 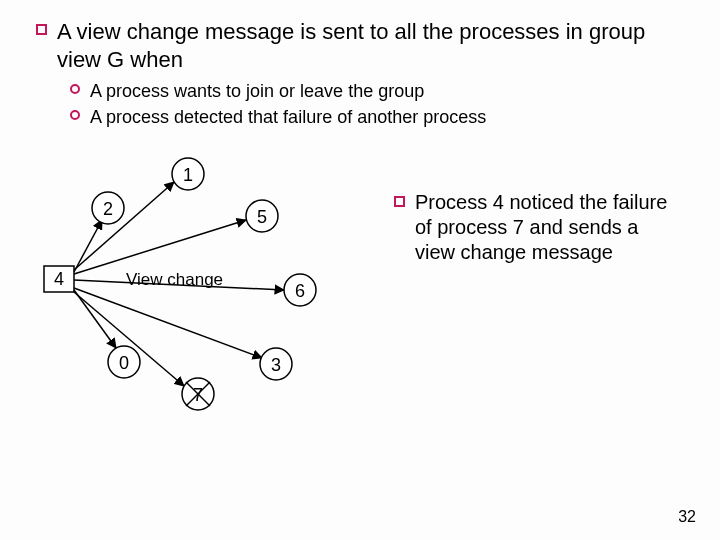 What do you see at coordinates (198, 394) in the screenshot?
I see `node-7-failed: 7` at bounding box center [198, 394].